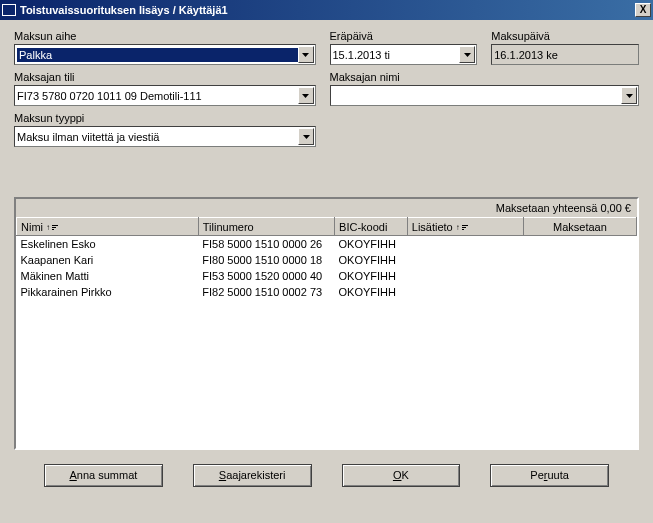  I want to click on maksajan-tili-value: FI73 5780 0720 1011 09 Demotili-111, so click(165, 96).